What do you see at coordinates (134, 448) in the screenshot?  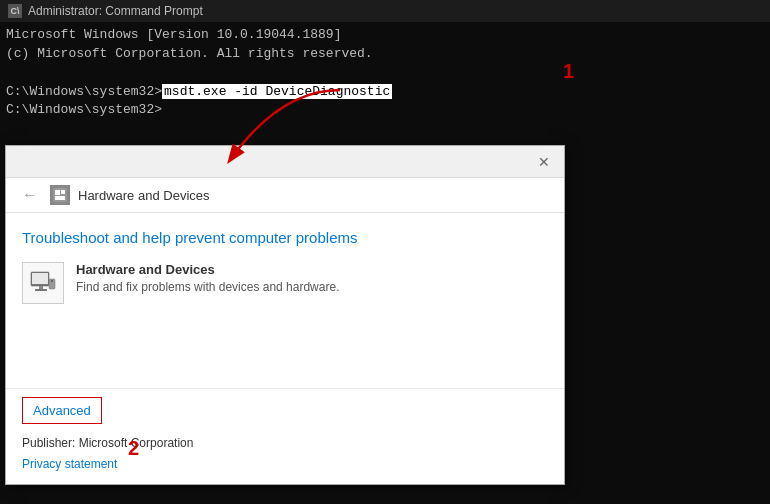 I see `step-2-label: 2` at bounding box center [134, 448].